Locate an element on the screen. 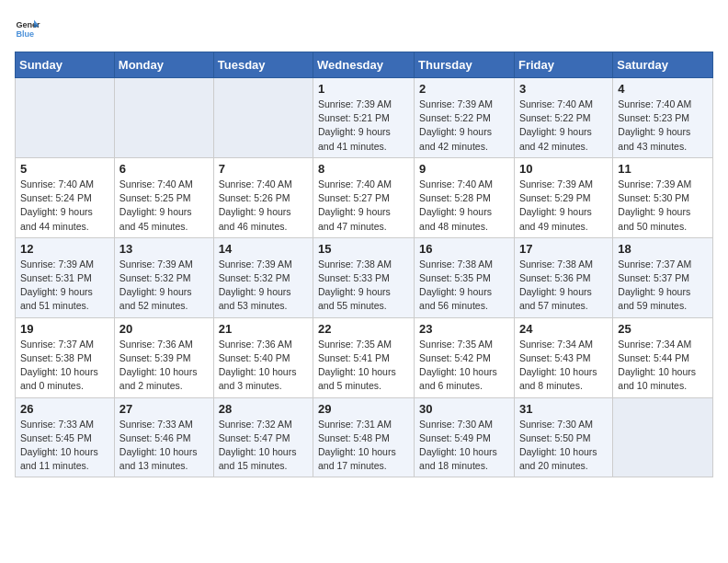 Image resolution: width=728 pixels, height=563 pixels. day-number: 2 is located at coordinates (464, 88).